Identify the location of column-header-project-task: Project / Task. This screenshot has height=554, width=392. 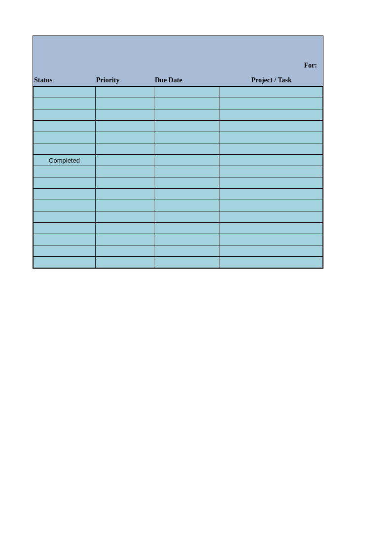
(271, 81).